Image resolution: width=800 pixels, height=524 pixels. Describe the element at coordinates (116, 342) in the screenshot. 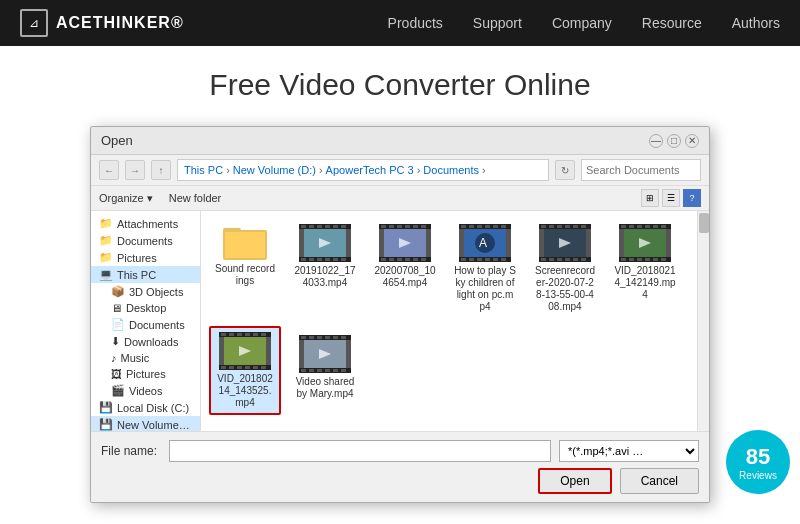

I see `download-icon: ⬇` at that location.